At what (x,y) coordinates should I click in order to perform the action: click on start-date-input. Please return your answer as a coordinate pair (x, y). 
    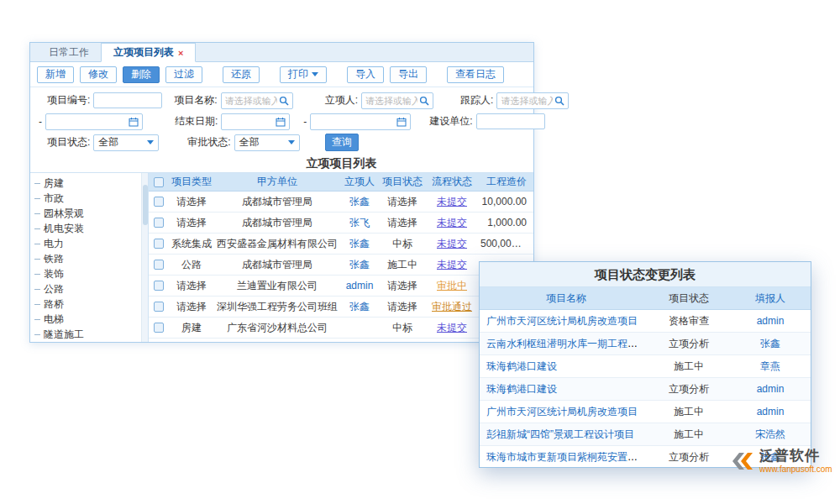
    Looking at the image, I should click on (88, 122).